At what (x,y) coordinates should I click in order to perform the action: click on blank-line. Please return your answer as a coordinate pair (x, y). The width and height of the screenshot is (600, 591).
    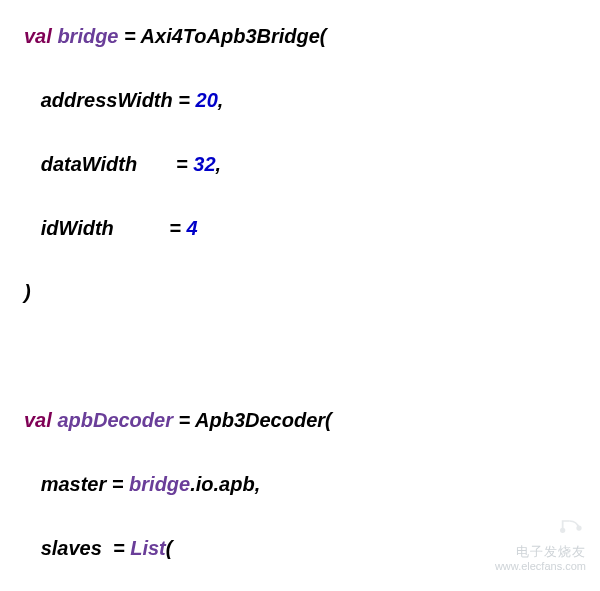
    Looking at the image, I should click on (300, 356).